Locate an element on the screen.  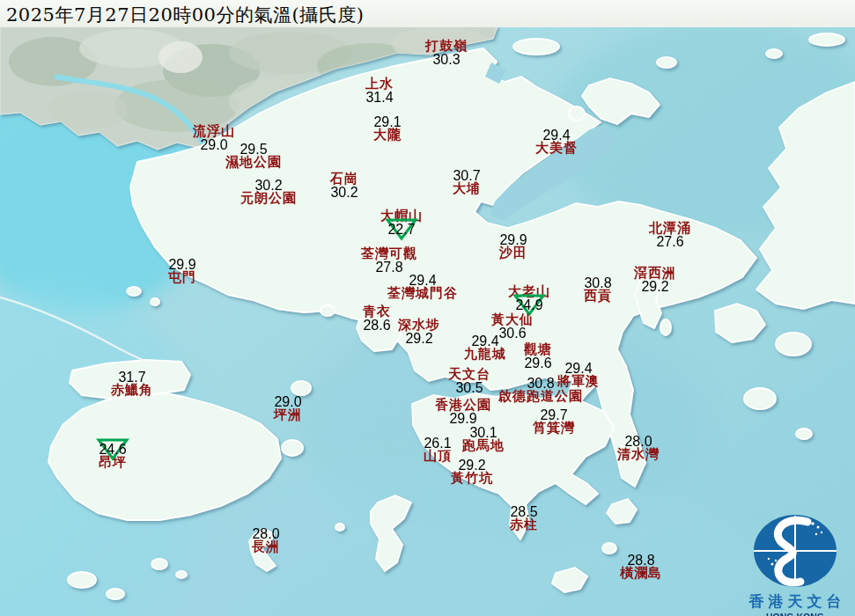
hko-logo-icon is located at coordinates (795, 551).